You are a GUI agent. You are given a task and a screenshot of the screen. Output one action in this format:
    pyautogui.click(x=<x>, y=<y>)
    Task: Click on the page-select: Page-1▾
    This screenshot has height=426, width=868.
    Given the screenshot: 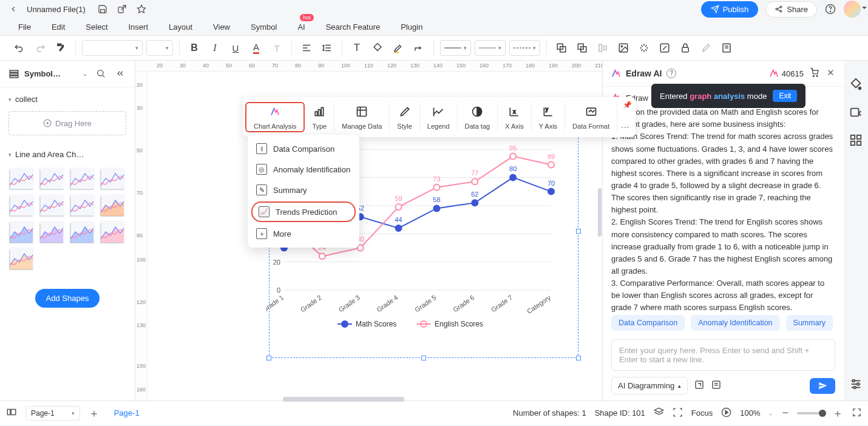 What is the action you would take?
    pyautogui.click(x=53, y=413)
    